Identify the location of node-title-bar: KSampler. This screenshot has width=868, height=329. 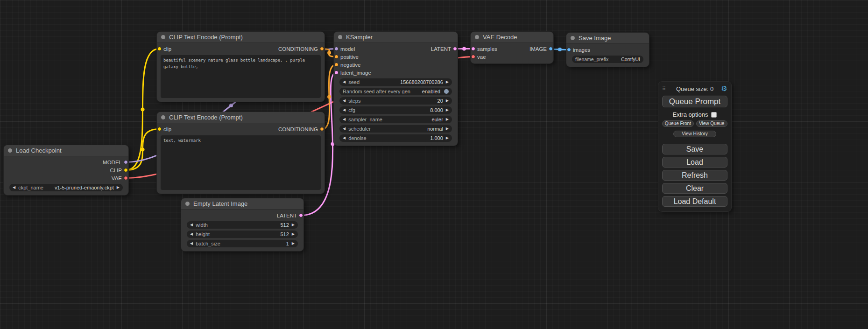
(396, 37).